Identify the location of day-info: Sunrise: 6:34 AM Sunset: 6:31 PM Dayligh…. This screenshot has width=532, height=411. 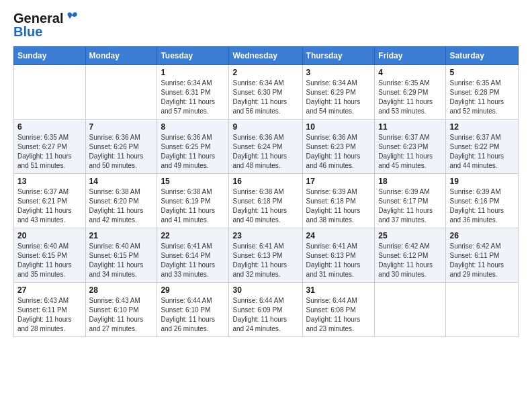
(193, 97).